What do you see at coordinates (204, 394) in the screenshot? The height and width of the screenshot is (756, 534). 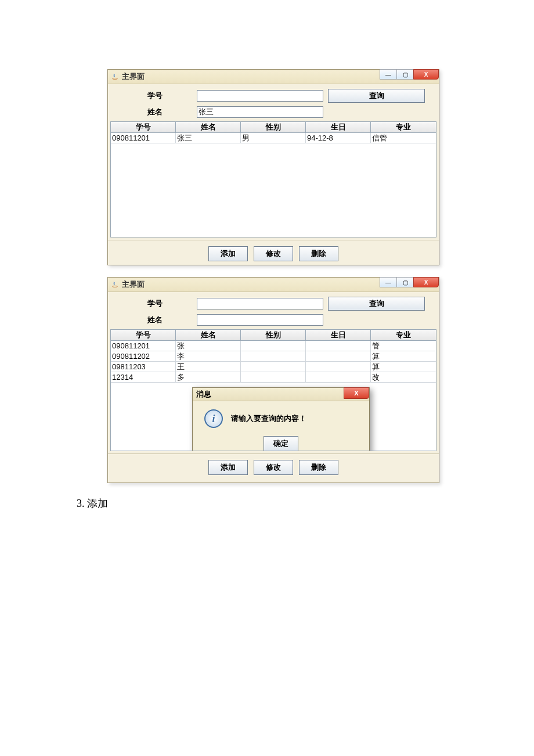 I see `dialog-title: 消息` at bounding box center [204, 394].